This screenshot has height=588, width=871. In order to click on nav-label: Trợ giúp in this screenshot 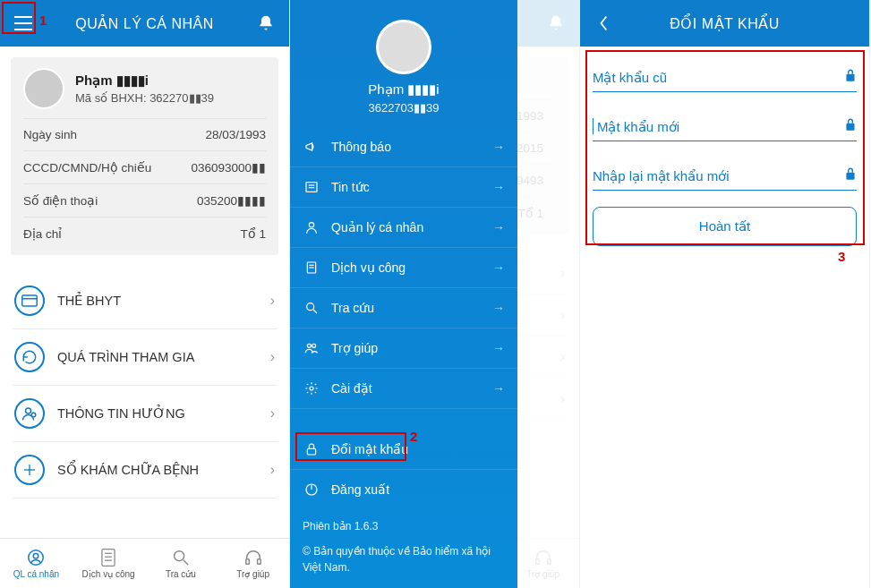, I will do `click(252, 575)`.